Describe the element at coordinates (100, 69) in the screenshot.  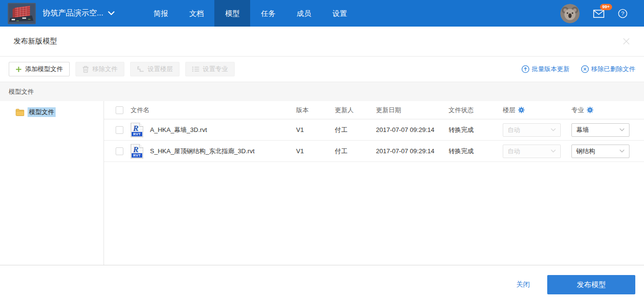
I see `remove-file-button: 移除文件` at that location.